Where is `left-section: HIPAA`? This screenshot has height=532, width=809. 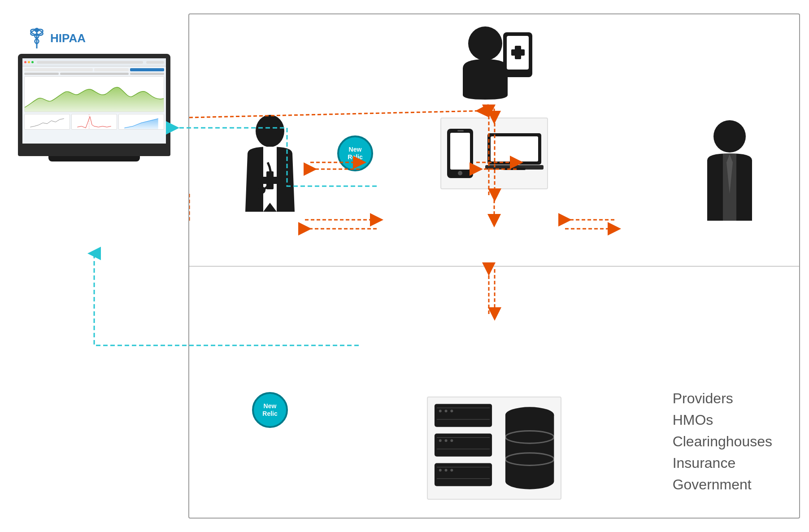
left-section: HIPAA is located at coordinates (99, 94).